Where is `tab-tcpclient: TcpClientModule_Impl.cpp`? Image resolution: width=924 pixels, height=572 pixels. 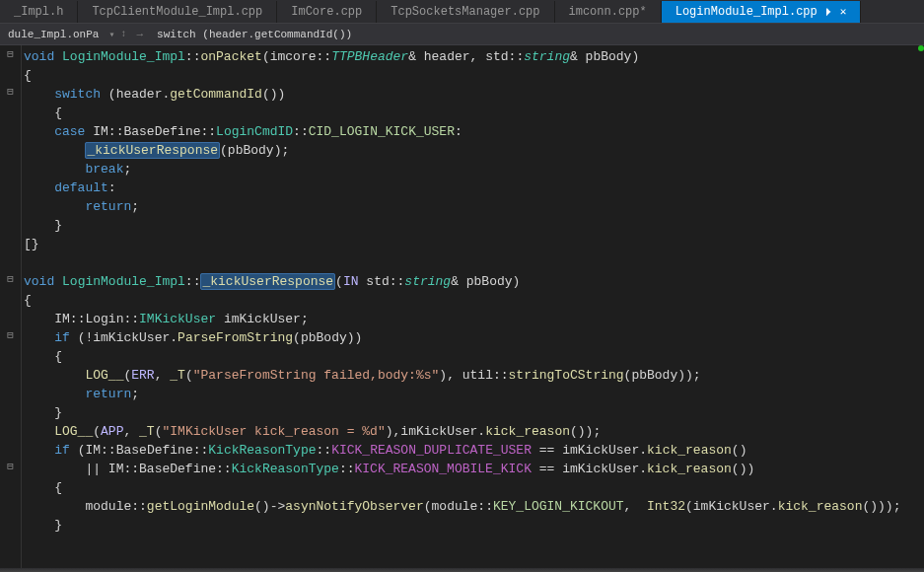
tab-tcpclient: TcpClientModule_Impl.cpp is located at coordinates (178, 12).